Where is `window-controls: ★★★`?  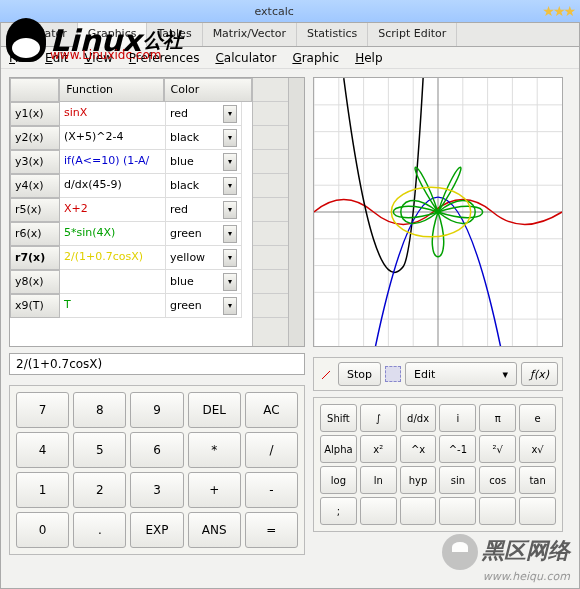
window-controls: ★★★ is located at coordinates (558, 11).